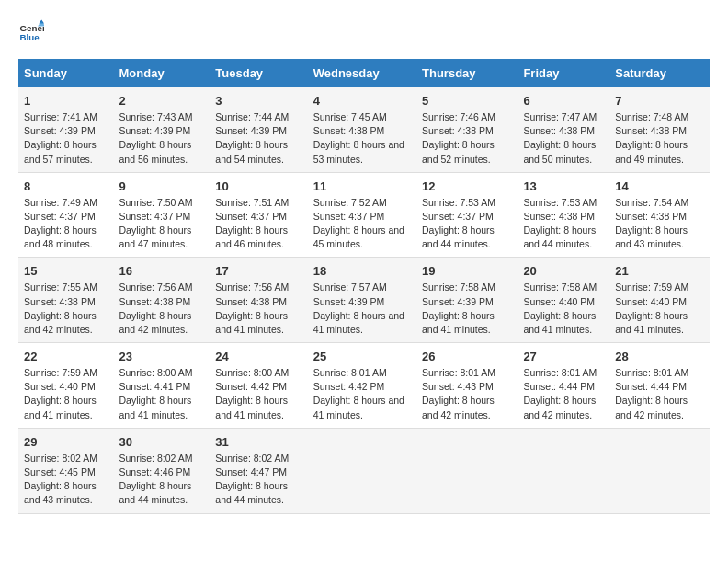 The width and height of the screenshot is (728, 563). I want to click on day-info: Sunrise: 7:50 AMSunset: 4:37 PMDaylight:…, so click(162, 224).